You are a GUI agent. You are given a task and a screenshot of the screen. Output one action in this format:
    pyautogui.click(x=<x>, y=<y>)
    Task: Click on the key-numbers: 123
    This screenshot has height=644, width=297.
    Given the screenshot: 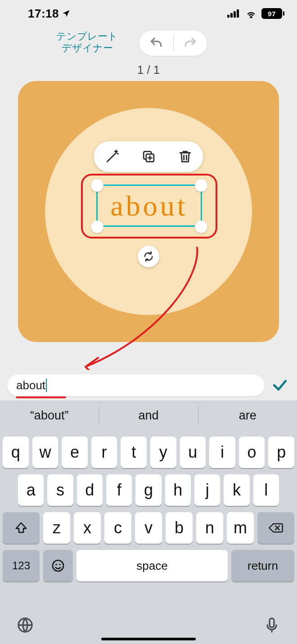 What is the action you would take?
    pyautogui.click(x=21, y=566)
    